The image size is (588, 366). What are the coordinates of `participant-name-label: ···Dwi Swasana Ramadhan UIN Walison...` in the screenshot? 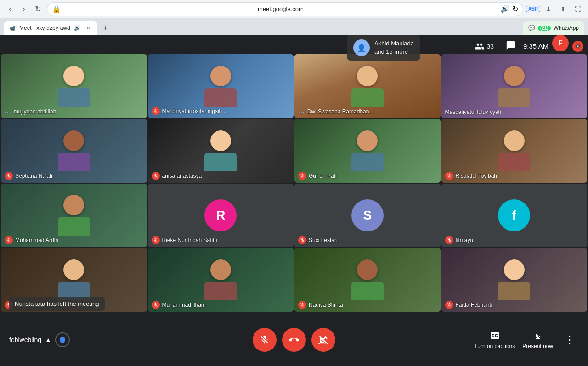 It's located at (337, 112).